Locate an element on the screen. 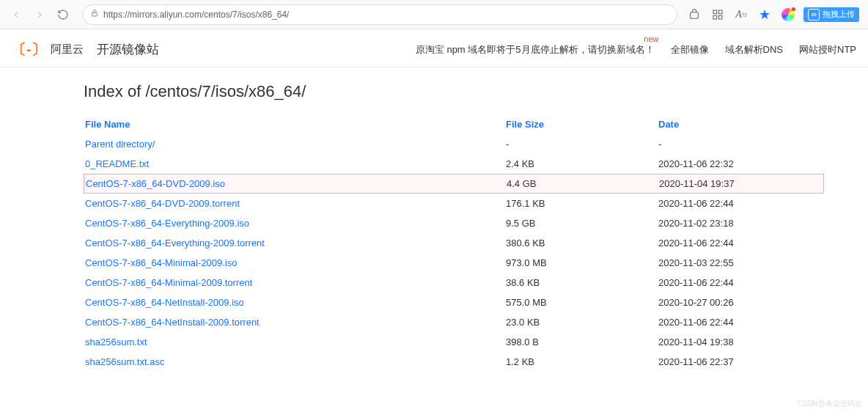 This screenshot has width=868, height=412. text-size-icon: A½ is located at coordinates (741, 15).